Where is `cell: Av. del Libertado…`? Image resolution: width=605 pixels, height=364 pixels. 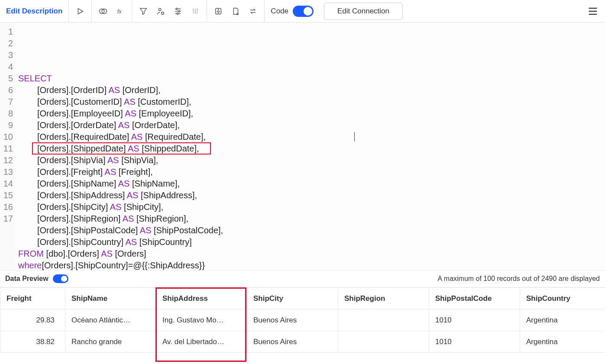 cell: Av. del Libertado… is located at coordinates (202, 342).